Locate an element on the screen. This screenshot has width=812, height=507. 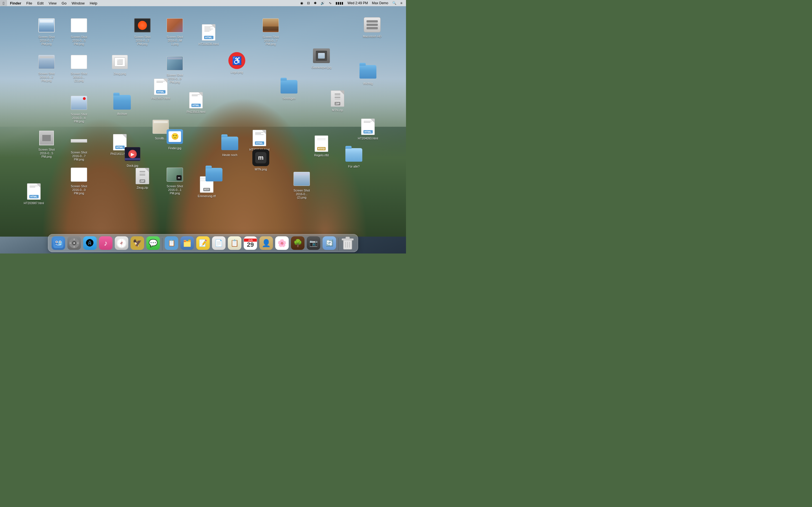
dock-messages: 💬 is located at coordinates (153, 243).